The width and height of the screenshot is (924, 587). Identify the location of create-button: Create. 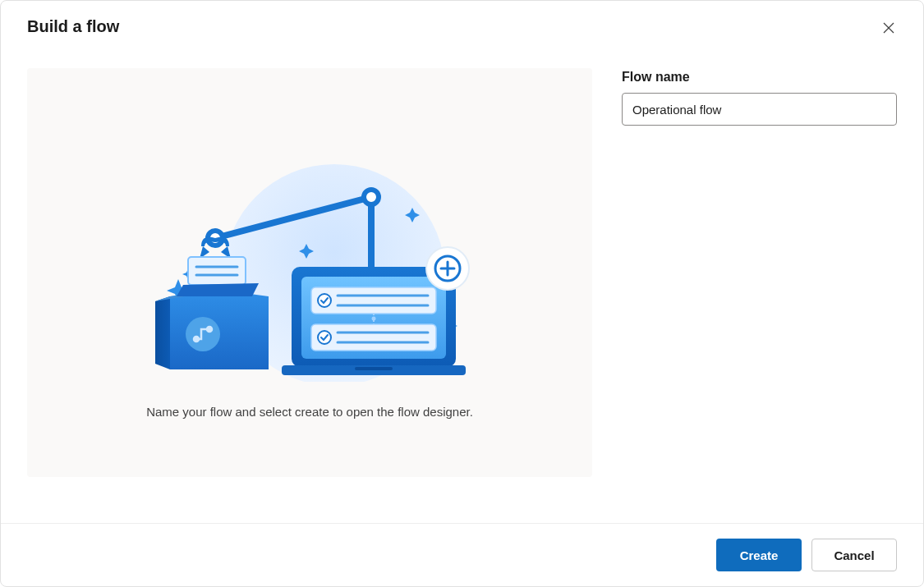
(759, 555).